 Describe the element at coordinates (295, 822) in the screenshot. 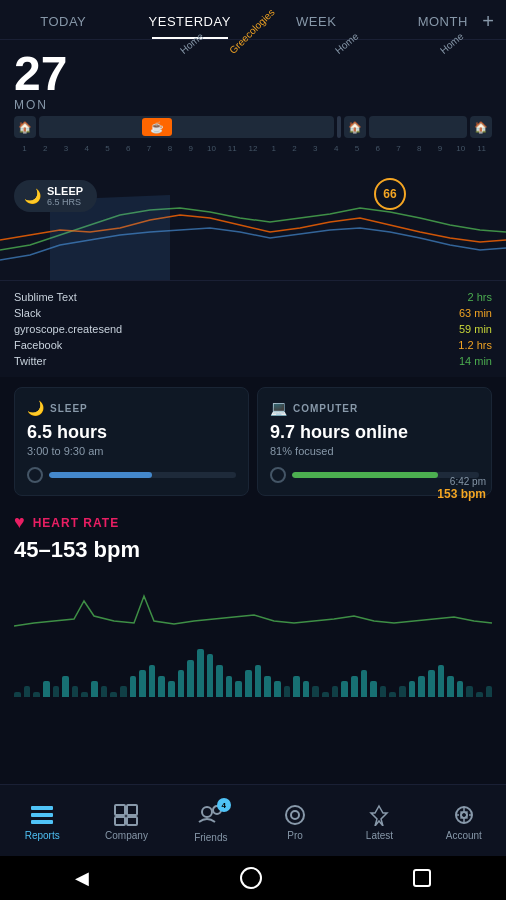

I see `nav-pro: Pro` at that location.